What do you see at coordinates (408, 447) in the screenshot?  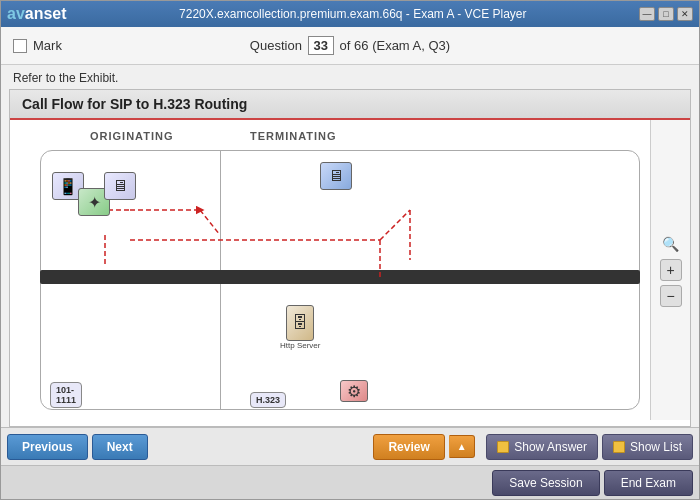 I see `review-button: Review` at bounding box center [408, 447].